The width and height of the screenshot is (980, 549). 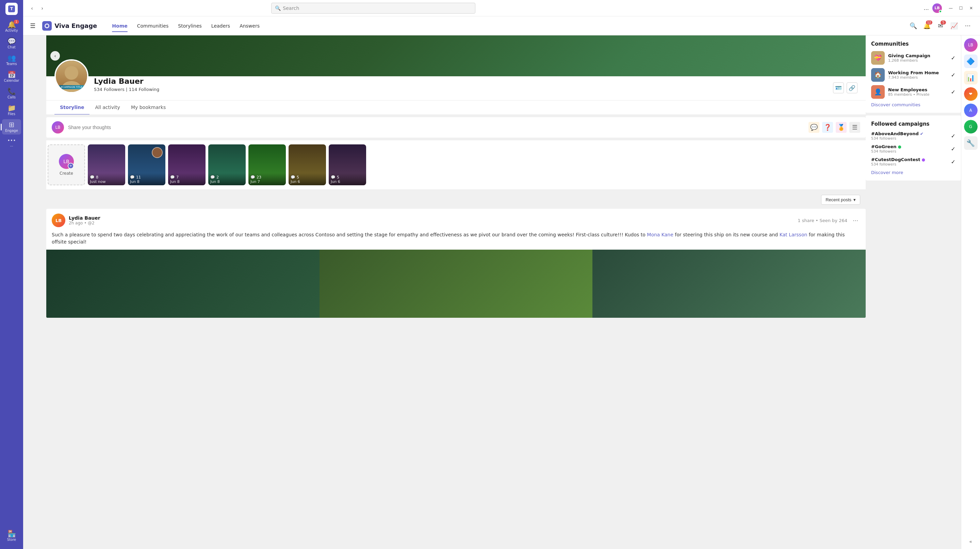 I want to click on share-profile-button: 🔗, so click(x=852, y=88).